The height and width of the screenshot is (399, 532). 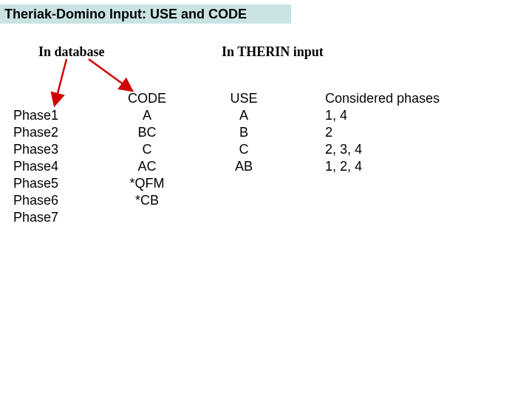 I want to click on list-item: *CB, so click(x=147, y=201).